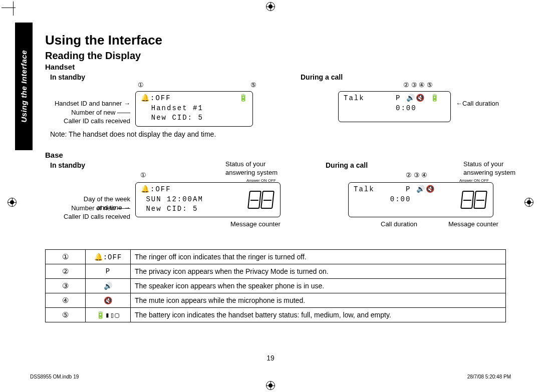 The width and height of the screenshot is (541, 392). What do you see at coordinates (194, 118) in the screenshot?
I see `lcd-line: New CID: 5` at bounding box center [194, 118].